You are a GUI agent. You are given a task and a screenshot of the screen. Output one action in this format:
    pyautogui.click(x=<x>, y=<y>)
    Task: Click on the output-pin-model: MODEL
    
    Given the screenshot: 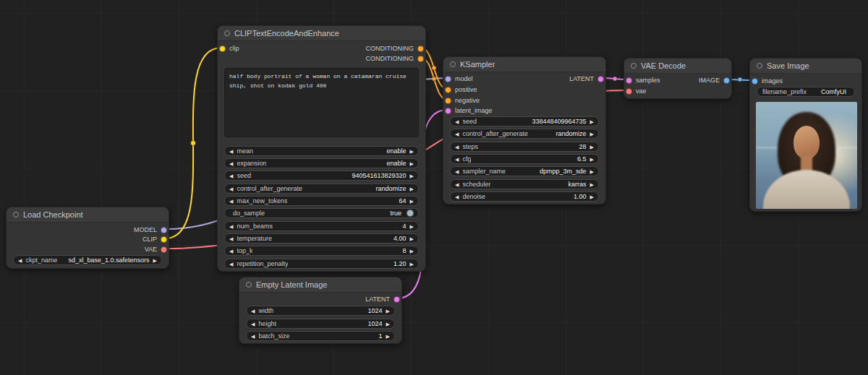 What is the action you would take?
    pyautogui.click(x=150, y=230)
    